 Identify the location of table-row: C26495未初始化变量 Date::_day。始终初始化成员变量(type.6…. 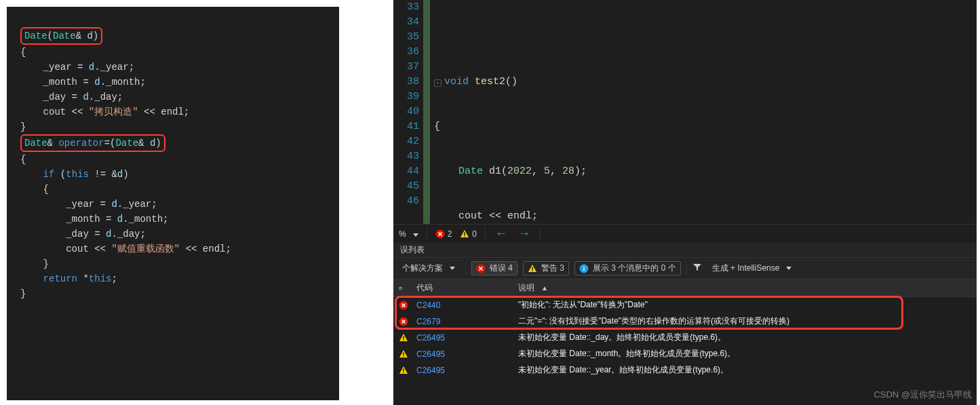
(685, 338).